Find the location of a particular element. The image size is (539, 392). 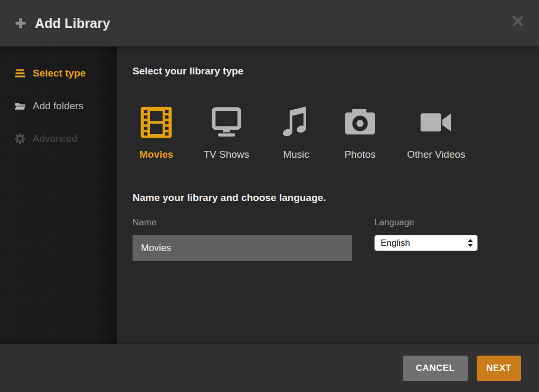

library-type-label: TV Shows is located at coordinates (226, 155).